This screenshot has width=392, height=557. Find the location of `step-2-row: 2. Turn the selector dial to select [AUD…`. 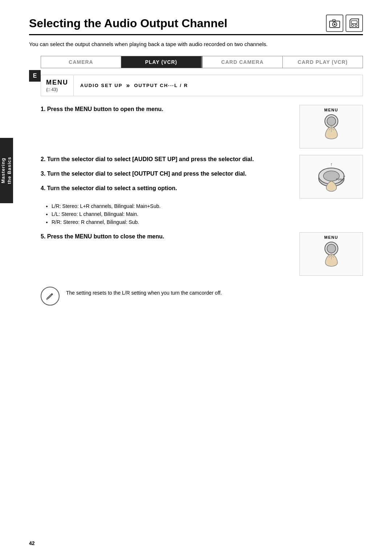

step-2-row: 2. Turn the selector dial to select [AUD… is located at coordinates (202, 177).